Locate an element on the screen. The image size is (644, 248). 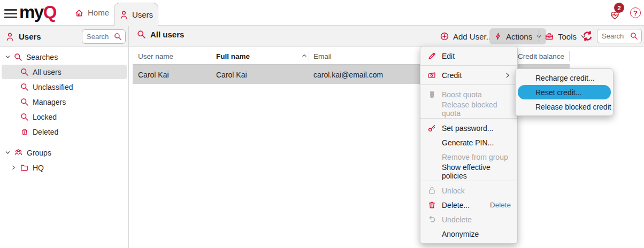
menu-item-label: Delete... is located at coordinates (466, 205).